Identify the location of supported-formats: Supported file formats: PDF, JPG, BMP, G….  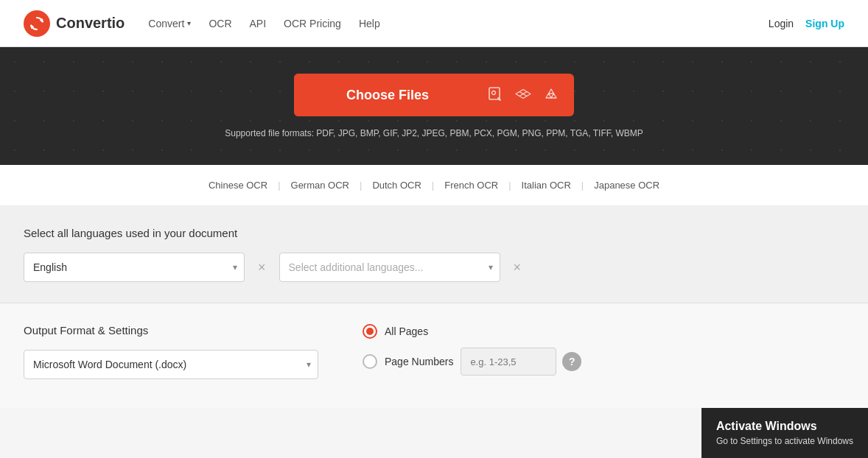
(434, 133).